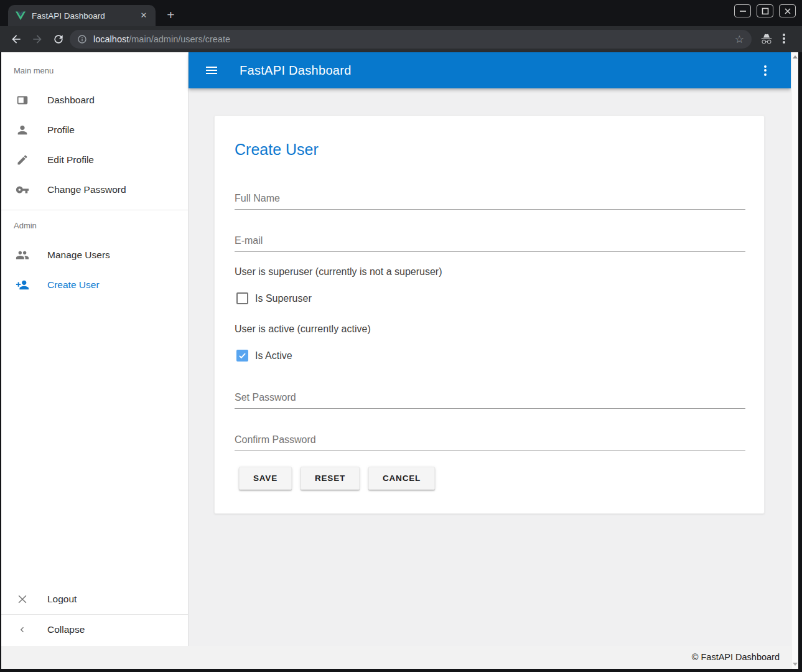 Image resolution: width=802 pixels, height=672 pixels. Describe the element at coordinates (276, 149) in the screenshot. I see `page-title: Create User` at that location.